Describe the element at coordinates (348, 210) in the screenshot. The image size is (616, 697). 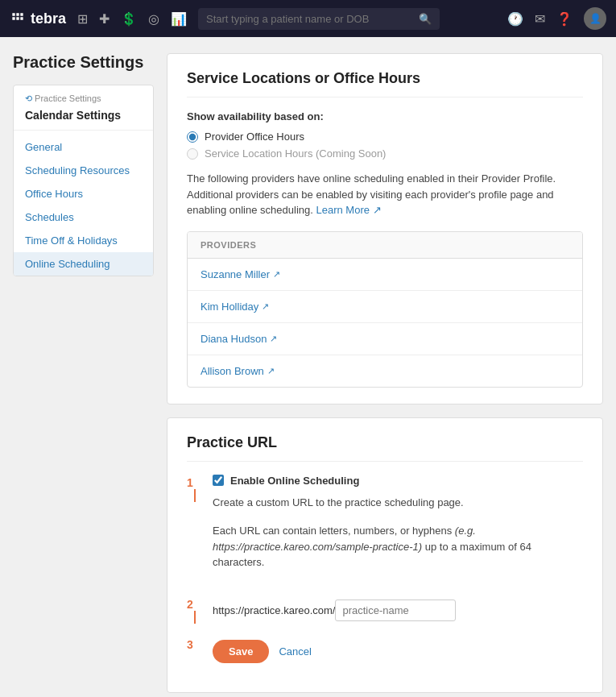
I see `learn-more-link: Learn More ↗` at that location.